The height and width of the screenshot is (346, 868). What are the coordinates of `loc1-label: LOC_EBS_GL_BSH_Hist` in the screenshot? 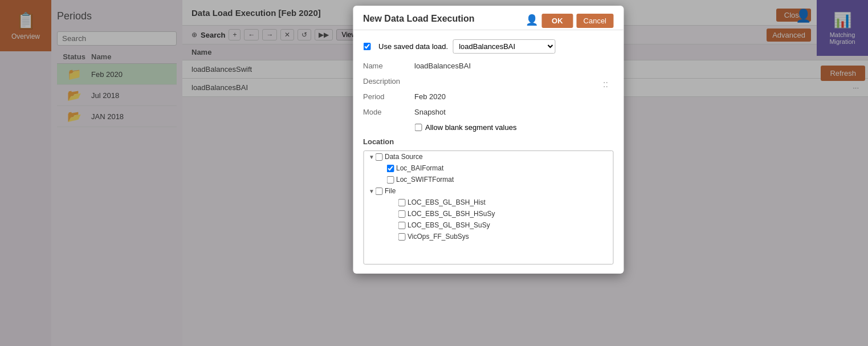 It's located at (447, 202).